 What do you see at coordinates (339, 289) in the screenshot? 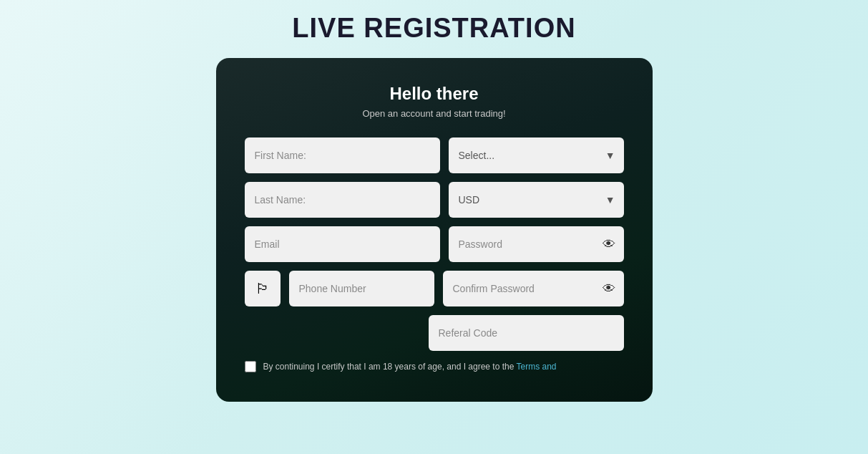
I see `phone-section: 🏳` at bounding box center [339, 289].